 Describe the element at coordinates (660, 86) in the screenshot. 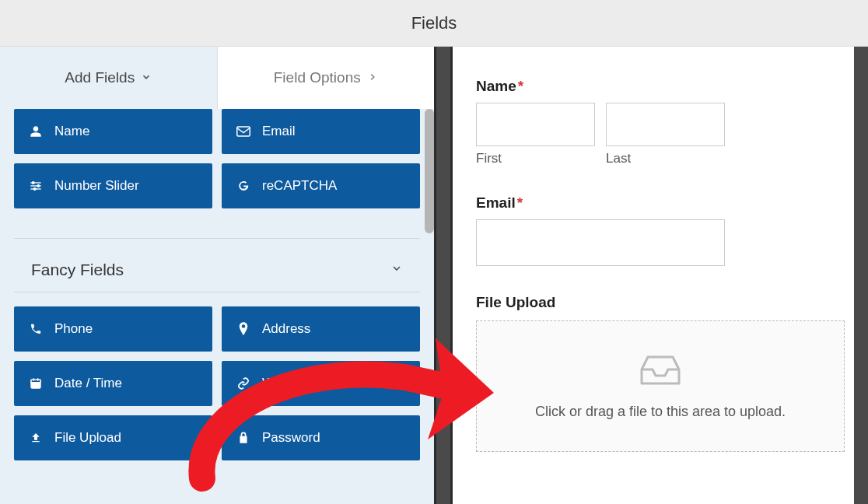

I see `name-label: Name*` at that location.